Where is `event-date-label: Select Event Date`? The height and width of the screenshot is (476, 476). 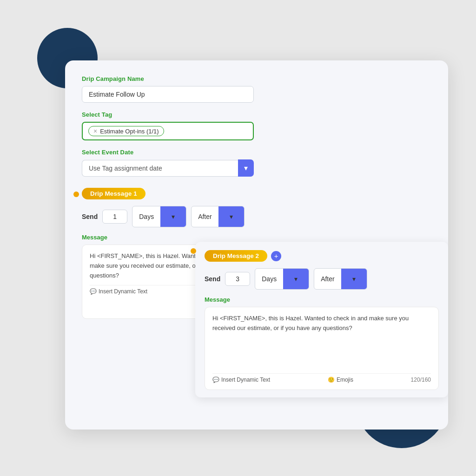 event-date-label: Select Event Date is located at coordinates (257, 152).